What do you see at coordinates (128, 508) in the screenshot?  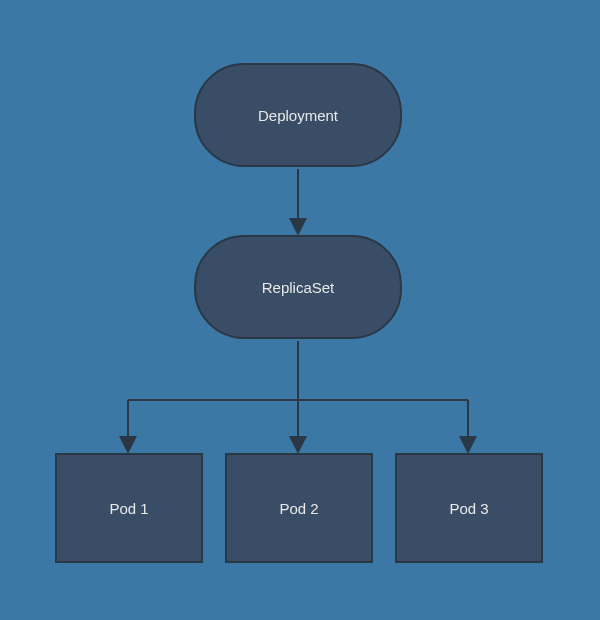 I see `pod1-label: Pod 1` at bounding box center [128, 508].